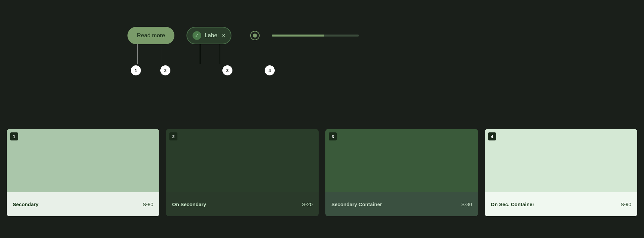  Describe the element at coordinates (270, 70) in the screenshot. I see `annotation-4: 4` at that location.